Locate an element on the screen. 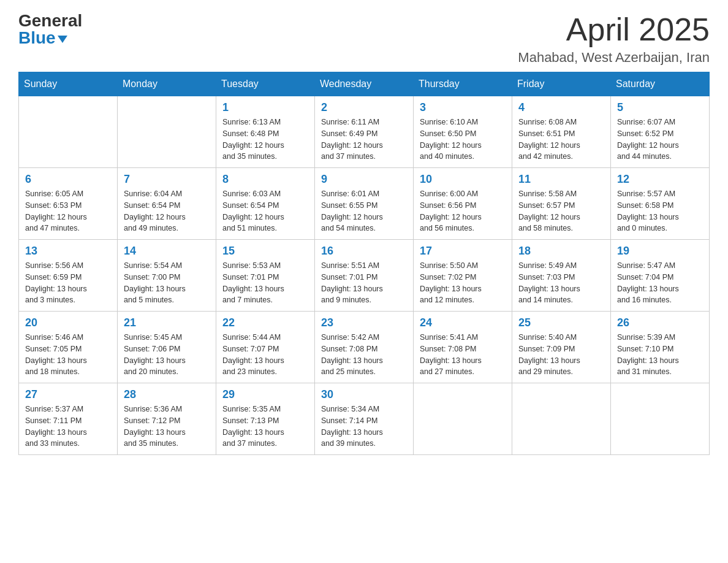 The width and height of the screenshot is (728, 563). calendar-cell: 24Sunrise: 5:41 AM Sunset: 7:08 PM Dayli… is located at coordinates (463, 347).